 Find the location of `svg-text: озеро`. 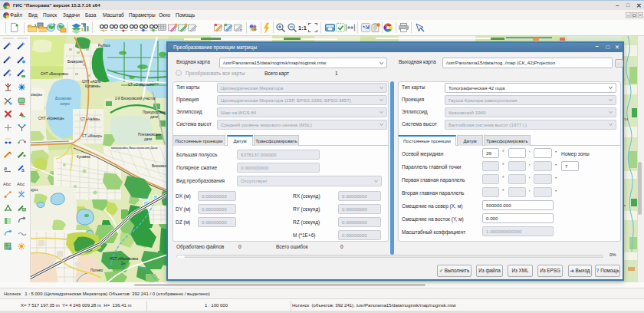

svg-text: озеро is located at coordinates (64, 104).